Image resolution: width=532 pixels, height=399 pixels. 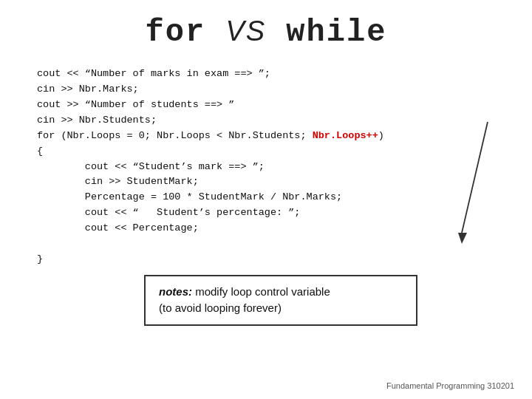 What do you see at coordinates (266, 33) in the screenshot?
I see `page-title: for VS while` at bounding box center [266, 33].